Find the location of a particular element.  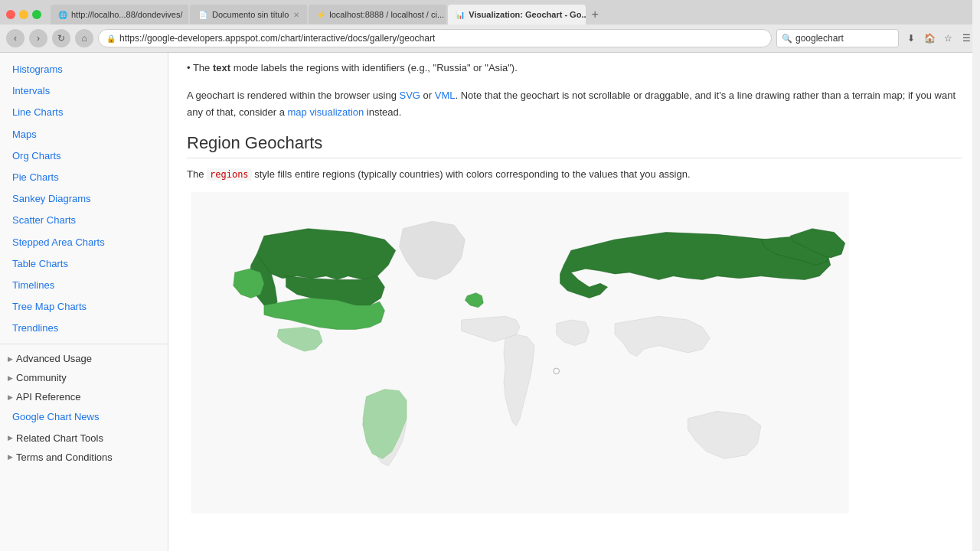

terms-conditions-arrow: ▶ is located at coordinates (11, 457).